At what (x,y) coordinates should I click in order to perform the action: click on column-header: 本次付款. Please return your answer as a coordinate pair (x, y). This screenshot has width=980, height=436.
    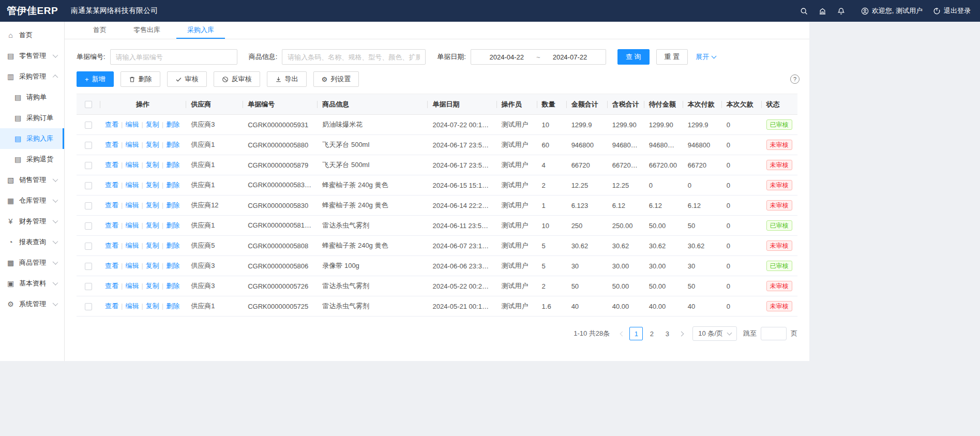
    Looking at the image, I should click on (702, 104).